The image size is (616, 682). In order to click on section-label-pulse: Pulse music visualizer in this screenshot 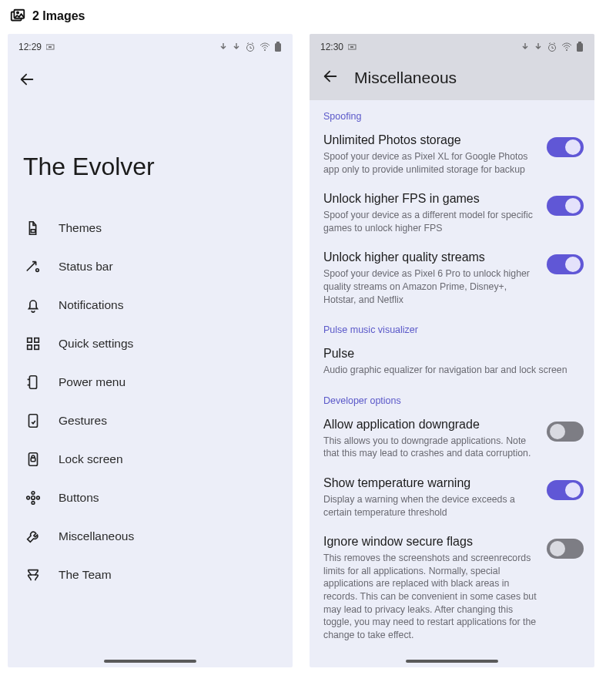, I will do `click(452, 326)`.